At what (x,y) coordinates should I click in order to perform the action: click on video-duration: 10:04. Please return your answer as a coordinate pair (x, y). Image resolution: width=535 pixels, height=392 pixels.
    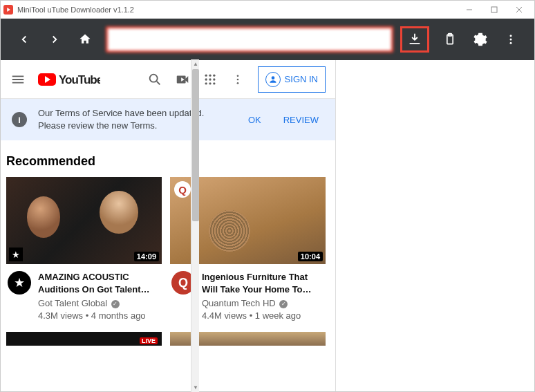
    Looking at the image, I should click on (310, 256).